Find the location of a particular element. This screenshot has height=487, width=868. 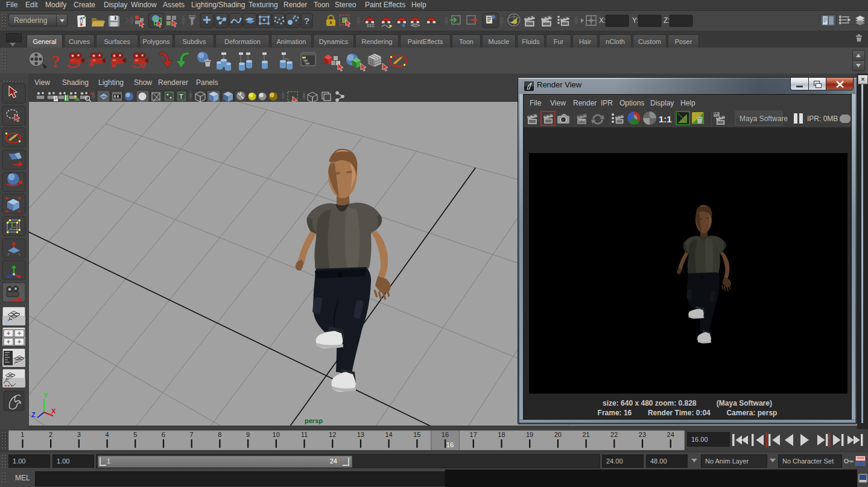

svg-text: 13 is located at coordinates (361, 435).